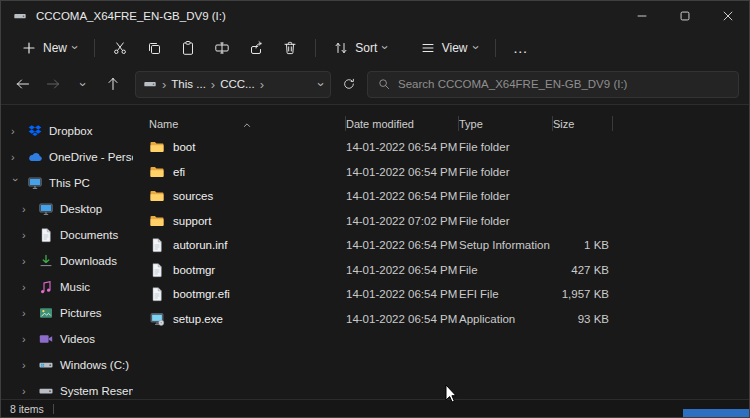 This screenshot has height=418, width=750. Describe the element at coordinates (366, 48) in the screenshot. I see `sort-button-label: Sort` at that location.